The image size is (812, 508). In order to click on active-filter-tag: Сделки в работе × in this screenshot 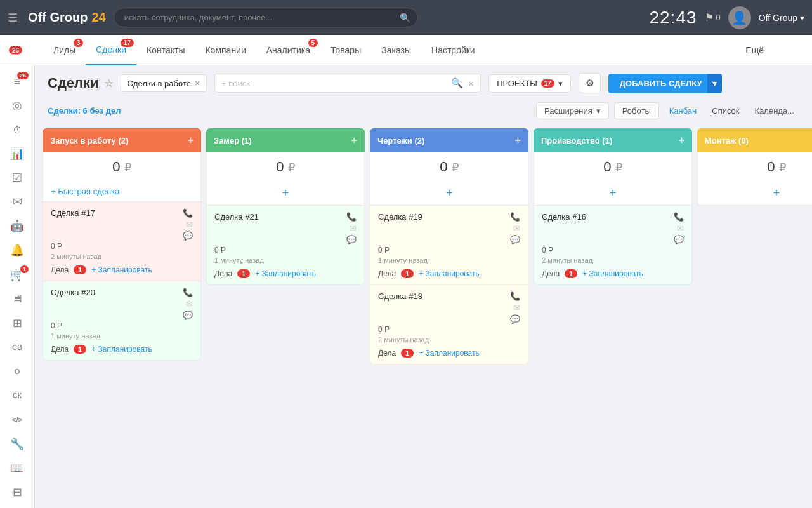, I will do `click(164, 83)`.